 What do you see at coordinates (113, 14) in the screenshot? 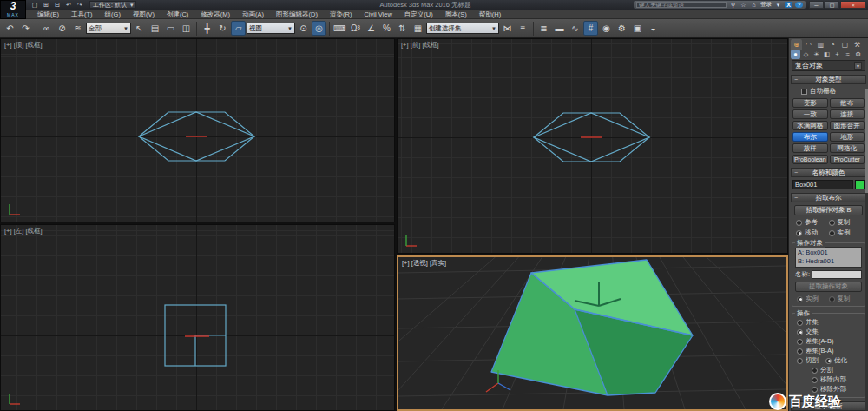
I see `menu-group: 组(G)` at bounding box center [113, 14].